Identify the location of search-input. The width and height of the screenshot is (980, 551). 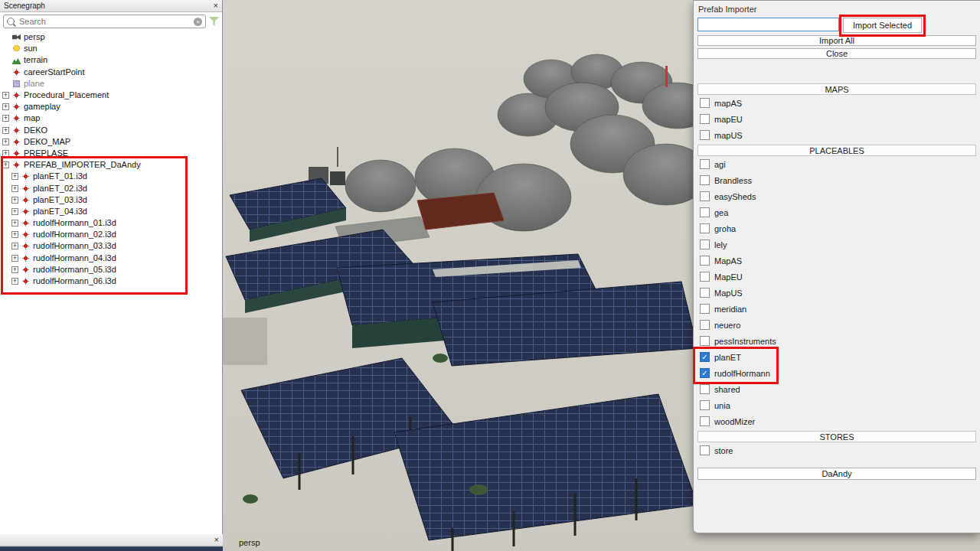
(104, 21).